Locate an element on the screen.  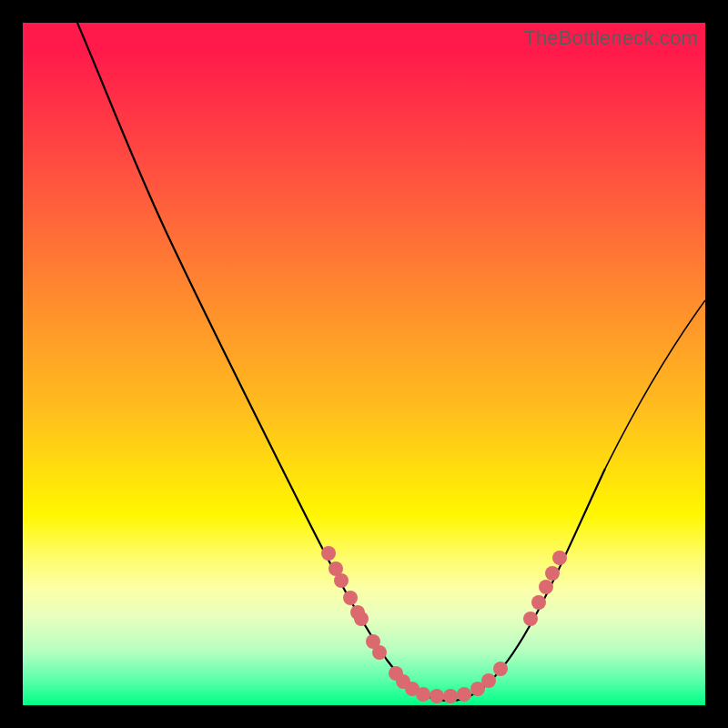
curve-dots is located at coordinates (444, 624).